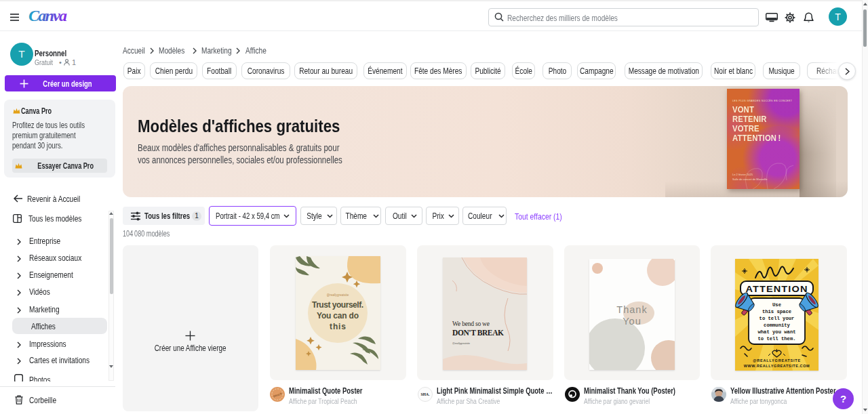 This screenshot has width=868, height=414. Describe the element at coordinates (338, 305) in the screenshot. I see `svg-text: Trust yourself.` at that location.